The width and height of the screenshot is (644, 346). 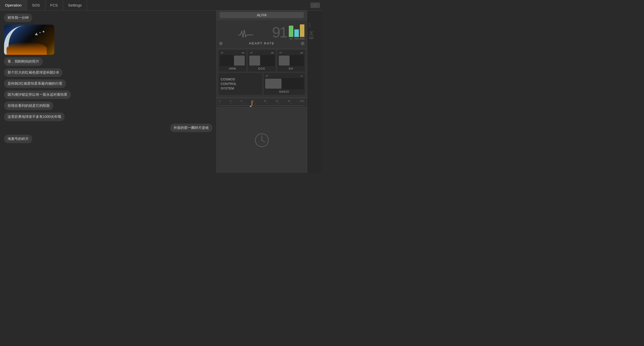 I want to click on message-7: 你现在看到的就是它的阳面, so click(x=29, y=106).